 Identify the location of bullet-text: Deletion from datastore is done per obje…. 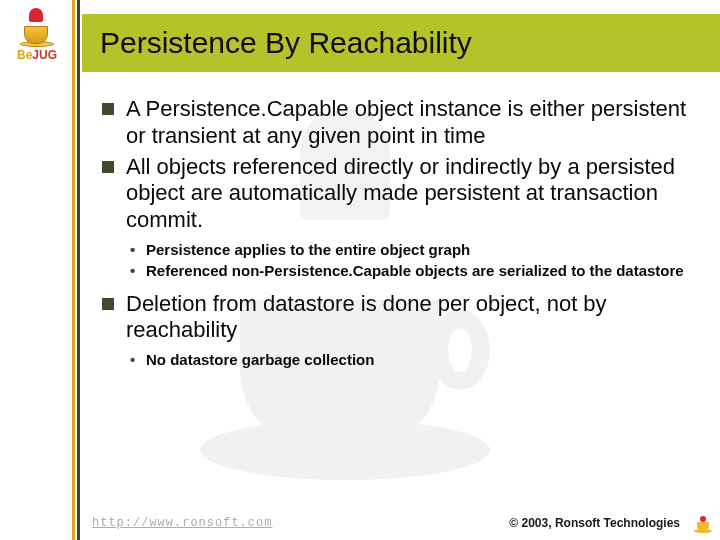
(366, 317).